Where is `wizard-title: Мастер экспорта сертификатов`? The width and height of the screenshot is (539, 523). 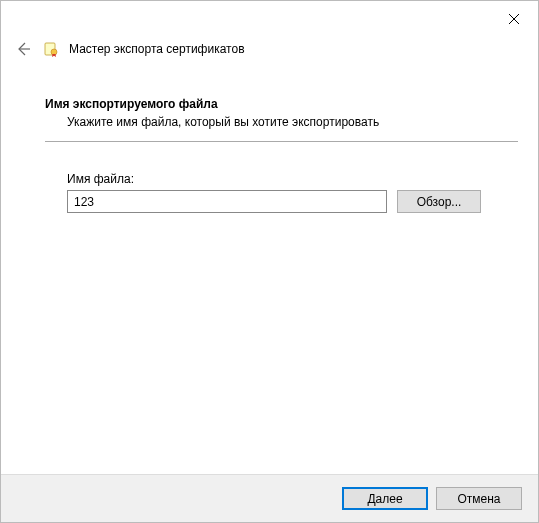
wizard-title: Мастер экспорта сертификатов is located at coordinates (157, 49).